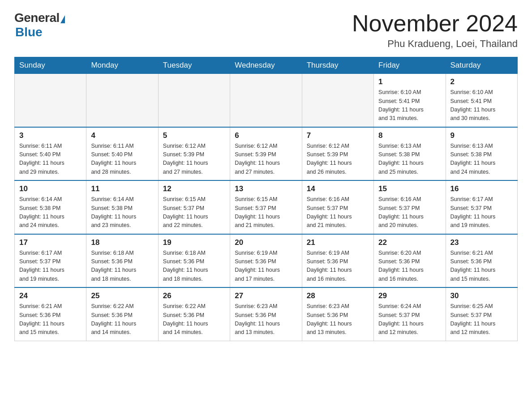  I want to click on calendar-day-cell: 19Sunrise: 6:18 AM Sunset: 5:36 PM Dayli…, so click(194, 261).